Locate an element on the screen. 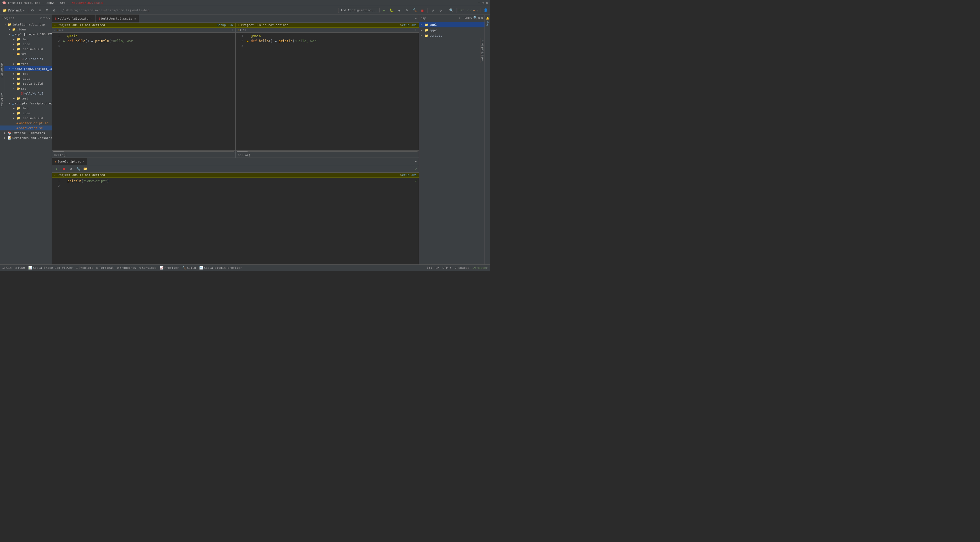 The height and width of the screenshot is (542, 980). redo-btn: ↻ is located at coordinates (441, 11).